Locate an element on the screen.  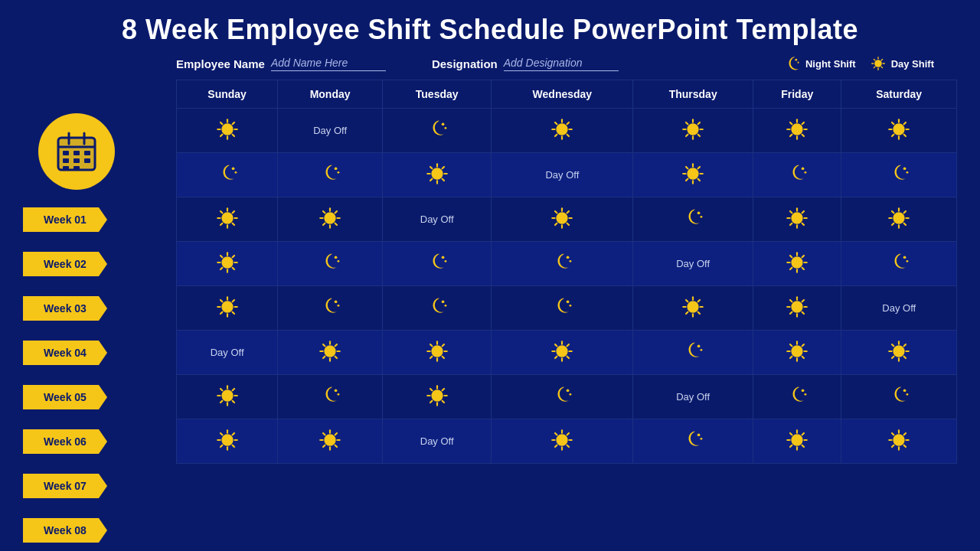
night-shift-legend: Night Shift is located at coordinates (820, 64).